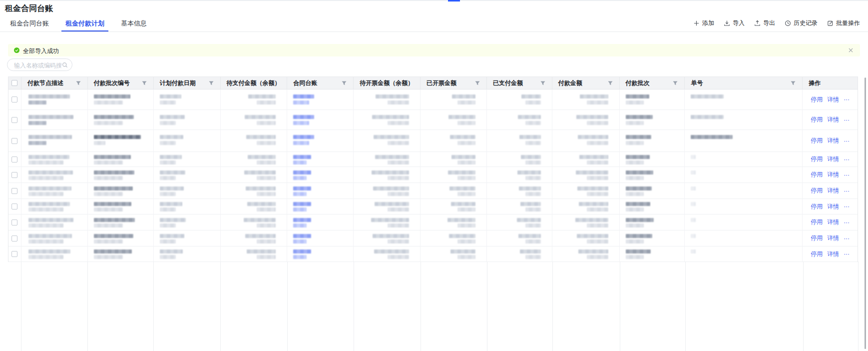  What do you see at coordinates (620, 306) in the screenshot?
I see `column-grid-line` at bounding box center [620, 306].